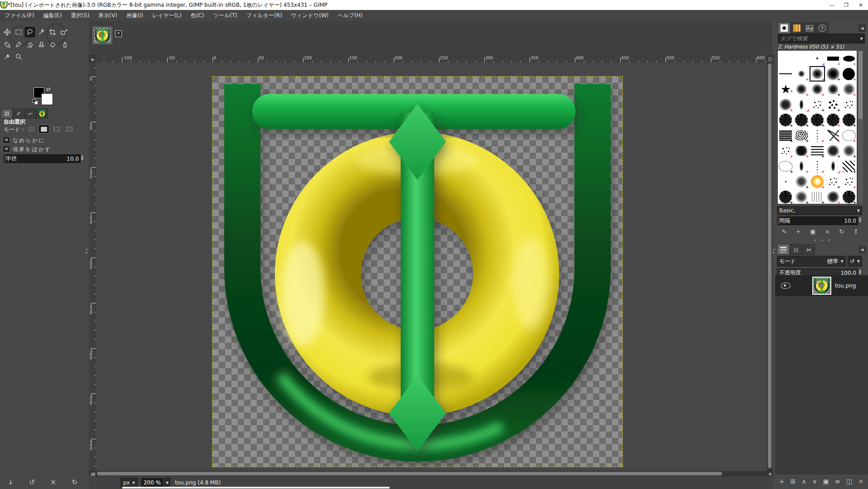 The width and height of the screenshot is (868, 489). Describe the element at coordinates (152, 483) in the screenshot. I see `zoom-input: 200 %` at that location.